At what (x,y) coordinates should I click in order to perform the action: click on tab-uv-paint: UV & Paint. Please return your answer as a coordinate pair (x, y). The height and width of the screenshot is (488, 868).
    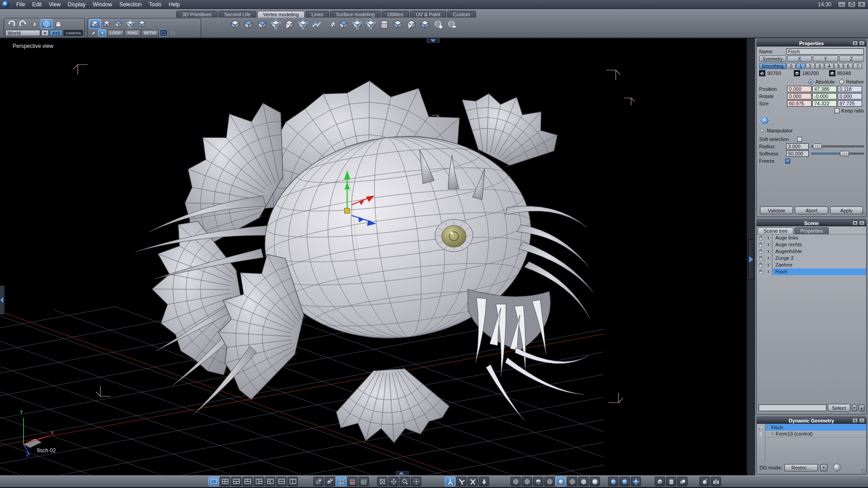
    Looking at the image, I should click on (428, 14).